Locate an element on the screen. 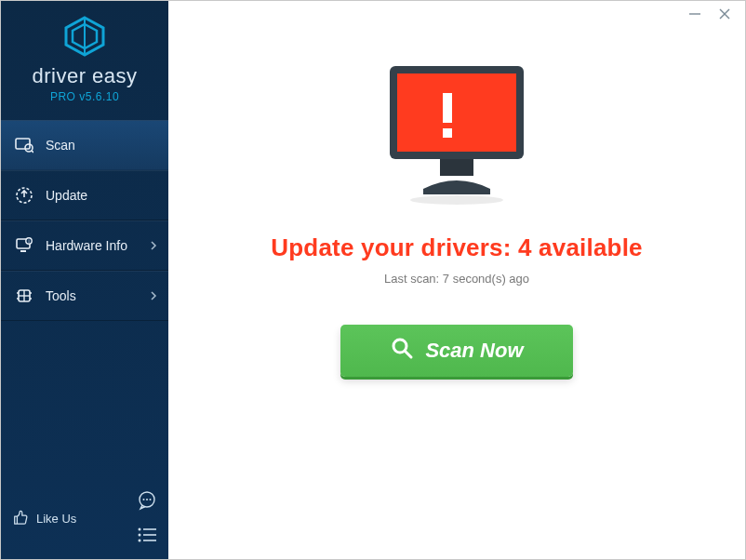  sidebar-item-update: Update is located at coordinates (85, 195).